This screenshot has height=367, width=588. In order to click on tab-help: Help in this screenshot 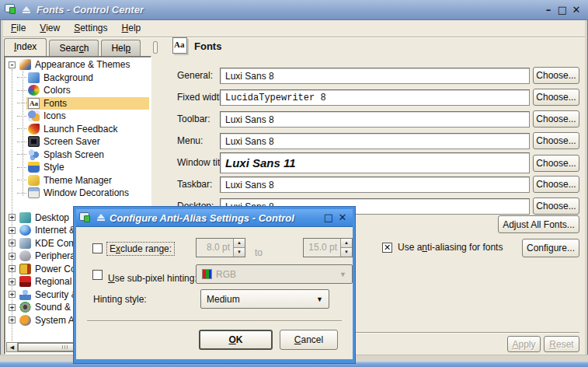, I will do `click(121, 48)`.